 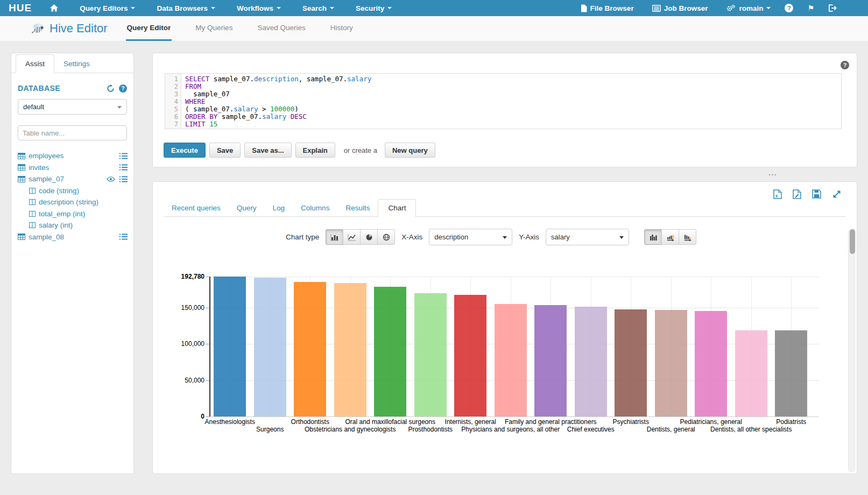 I want to click on table-row-invites: invites, so click(x=72, y=168).